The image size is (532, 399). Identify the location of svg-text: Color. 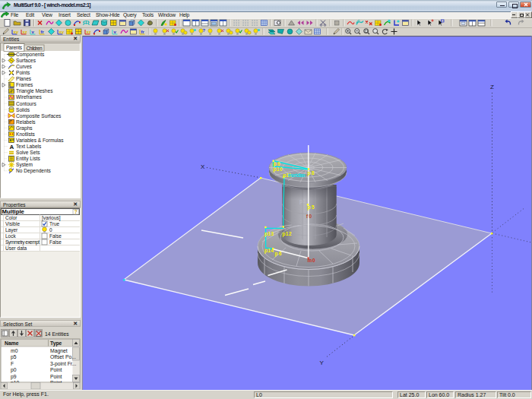
(11, 217).